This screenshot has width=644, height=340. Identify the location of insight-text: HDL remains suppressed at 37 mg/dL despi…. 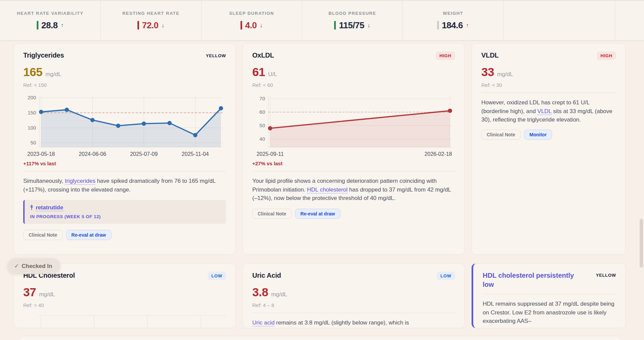
(549, 312).